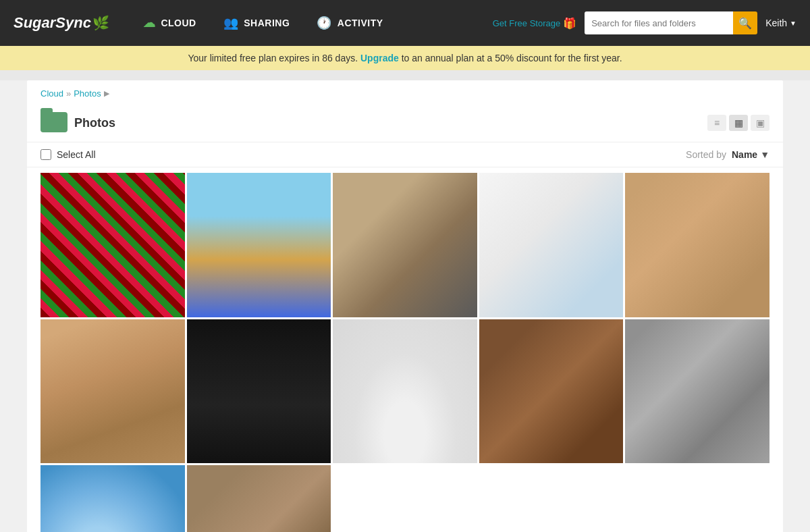  What do you see at coordinates (350, 23) in the screenshot?
I see `nav-activity: 🕐 ACTIVITY` at bounding box center [350, 23].